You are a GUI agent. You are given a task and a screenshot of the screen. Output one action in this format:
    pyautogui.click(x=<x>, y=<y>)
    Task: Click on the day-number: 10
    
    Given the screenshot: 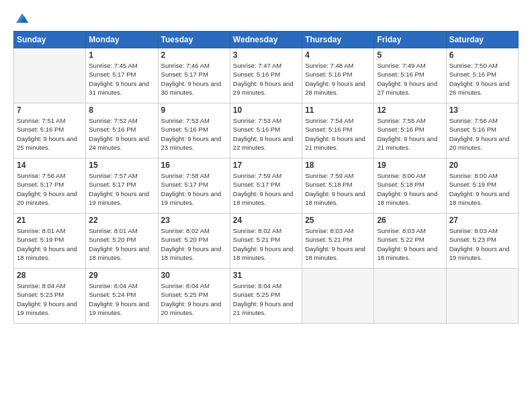 What is the action you would take?
    pyautogui.click(x=266, y=110)
    